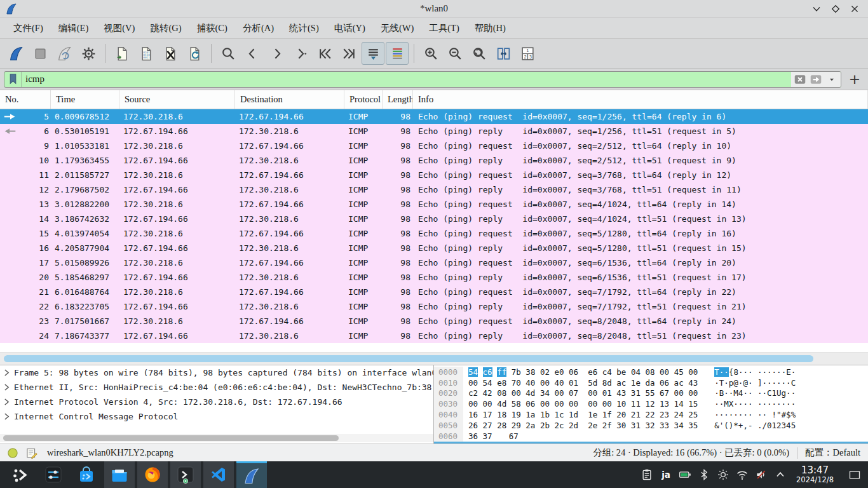  What do you see at coordinates (434, 277) in the screenshot?
I see `packet-row: 205.185468297172.67.194.66172.30.218.6IC…` at bounding box center [434, 277].